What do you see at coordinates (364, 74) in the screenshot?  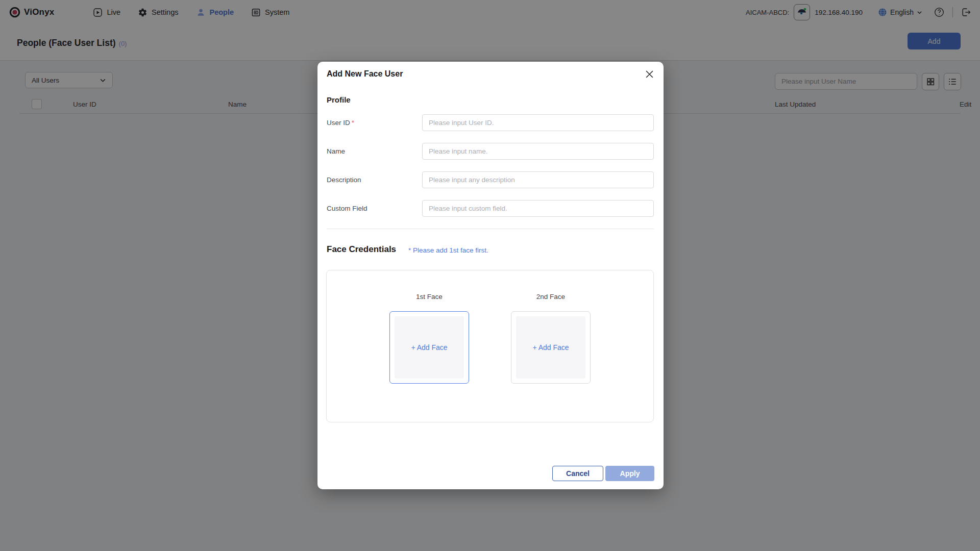 I see `modal-title: Add New Face User` at bounding box center [364, 74].